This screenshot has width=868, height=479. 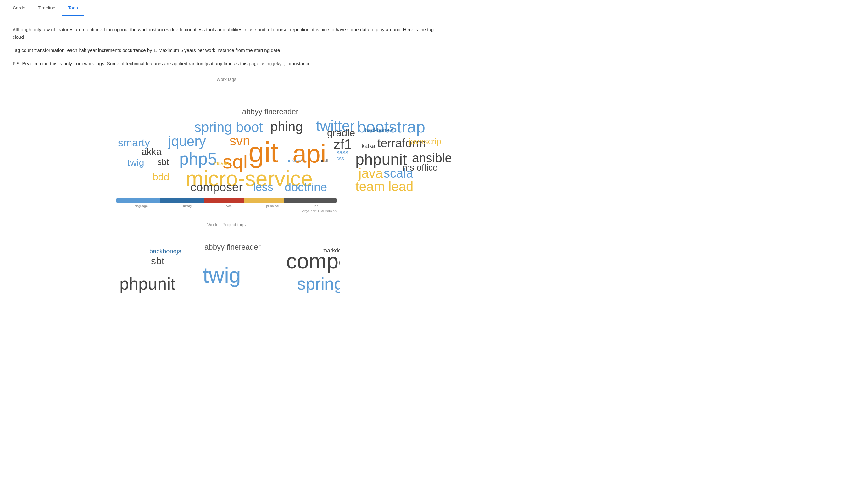 What do you see at coordinates (368, 146) in the screenshot?
I see `tag-word: kafka` at bounding box center [368, 146].